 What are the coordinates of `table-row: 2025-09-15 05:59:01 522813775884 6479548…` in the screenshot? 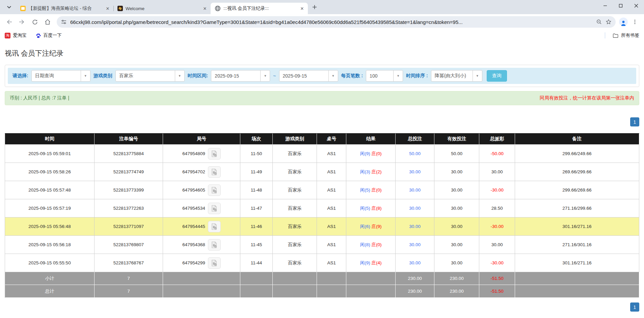 It's located at (322, 154).